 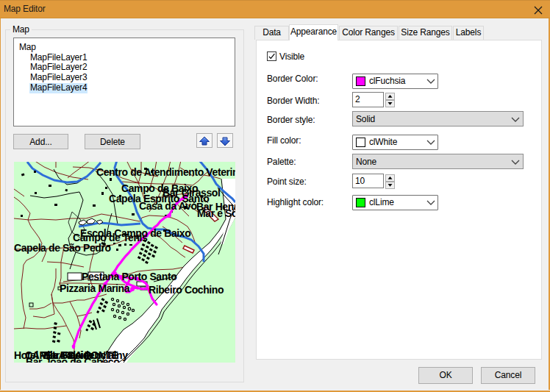 I want to click on svg-text: Capela de São Pedro, so click(x=63, y=248).